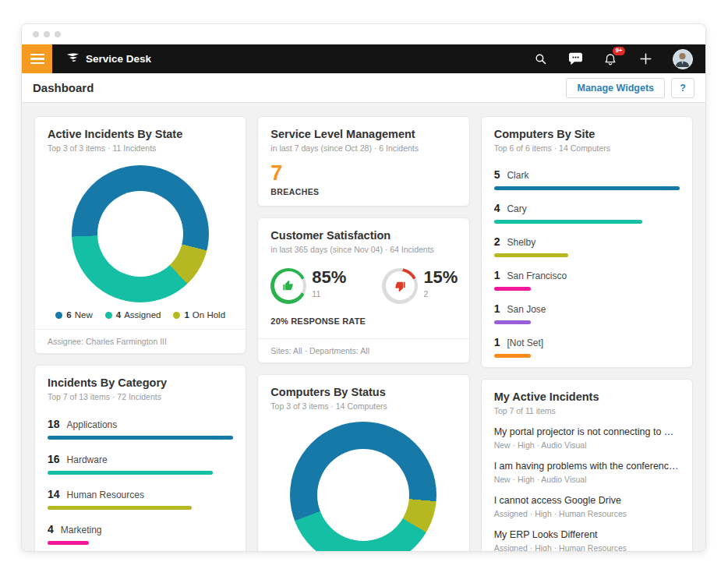 The image size is (728, 569). I want to click on page-title: Dashboard, so click(63, 87).